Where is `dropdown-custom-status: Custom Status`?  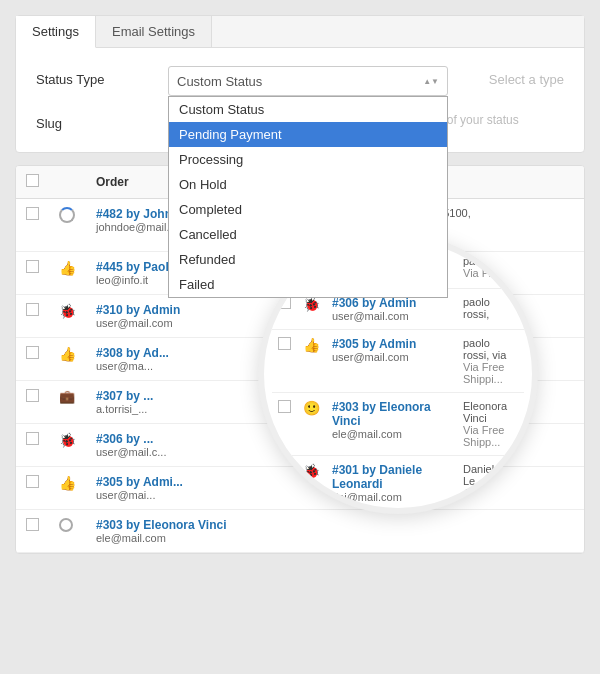 dropdown-custom-status: Custom Status is located at coordinates (308, 110).